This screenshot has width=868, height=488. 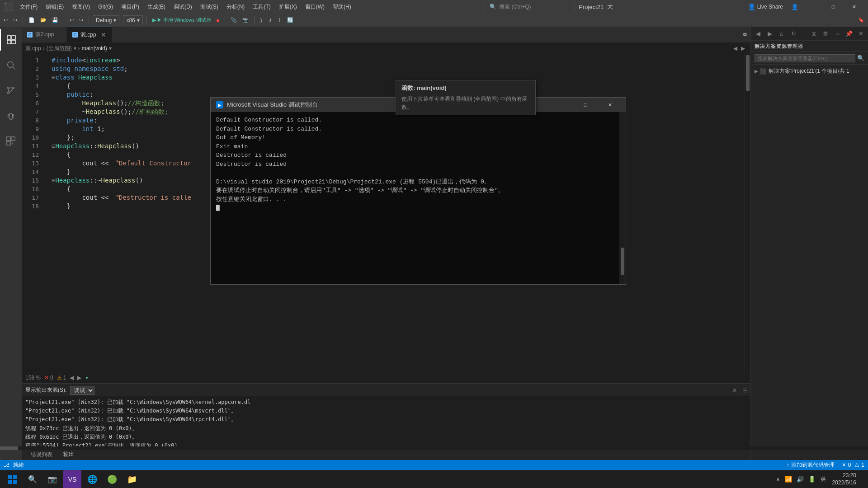 What do you see at coordinates (758, 34) in the screenshot?
I see `panel-back-btn: ◀` at bounding box center [758, 34].